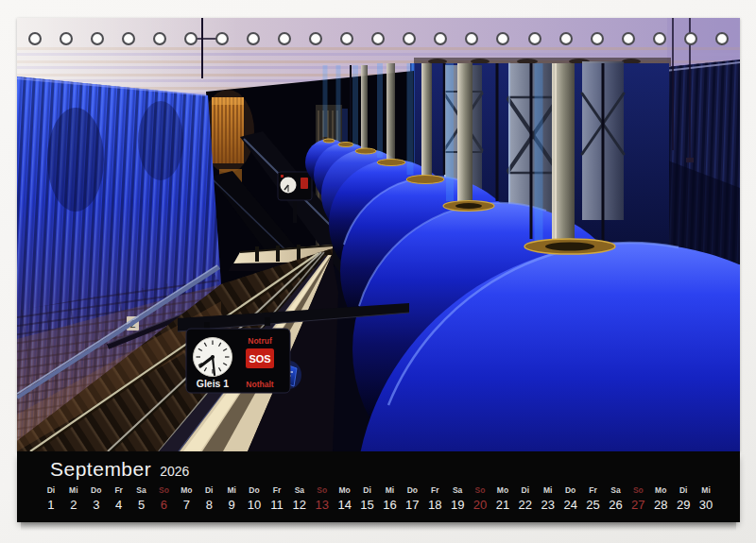  What do you see at coordinates (661, 499) in the screenshot?
I see `calendar-day-cell: Mo 28` at bounding box center [661, 499].